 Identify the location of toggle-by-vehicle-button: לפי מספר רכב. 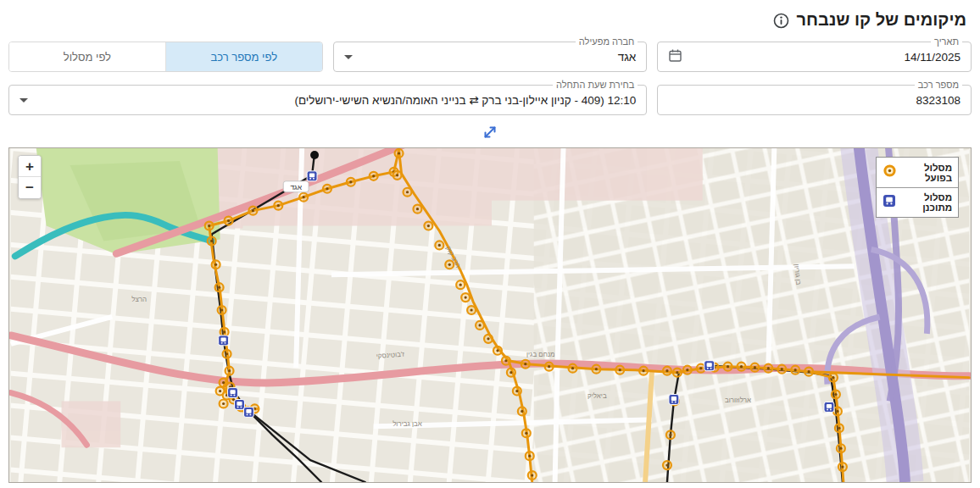
(244, 57).